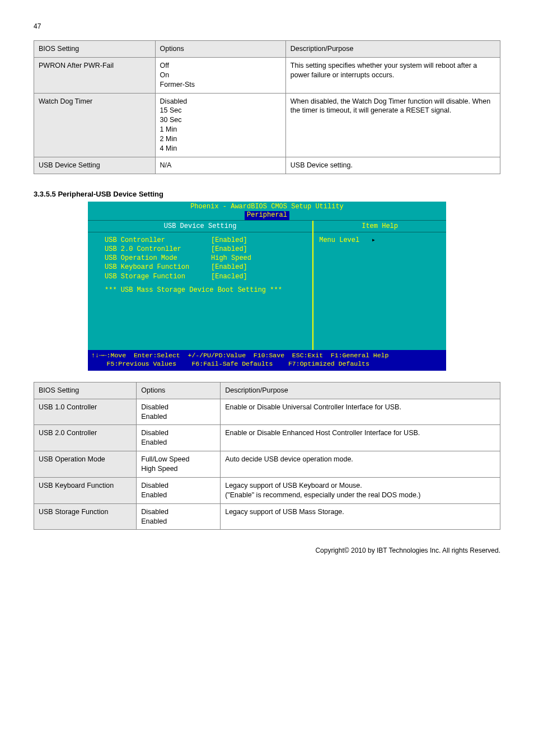 Image resolution: width=534 pixels, height=756 pixels. I want to click on cell: Watch Dog Timer, so click(95, 125).